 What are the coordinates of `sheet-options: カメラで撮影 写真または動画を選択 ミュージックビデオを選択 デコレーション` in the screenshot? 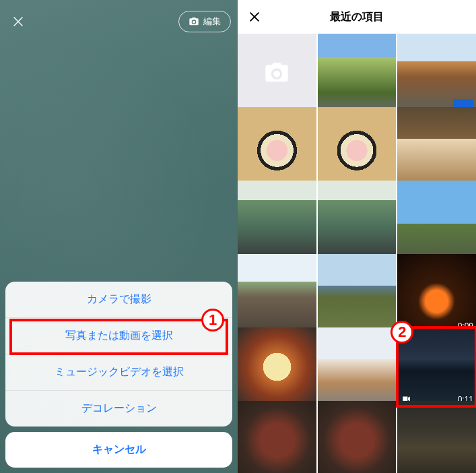 It's located at (118, 354).